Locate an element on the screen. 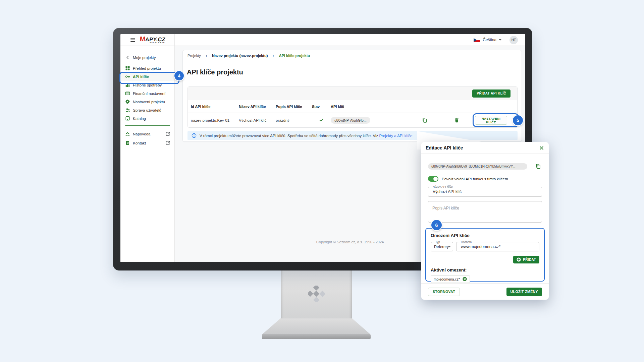 The width and height of the screenshot is (644, 362). language-selector: Čeština is located at coordinates (488, 40).